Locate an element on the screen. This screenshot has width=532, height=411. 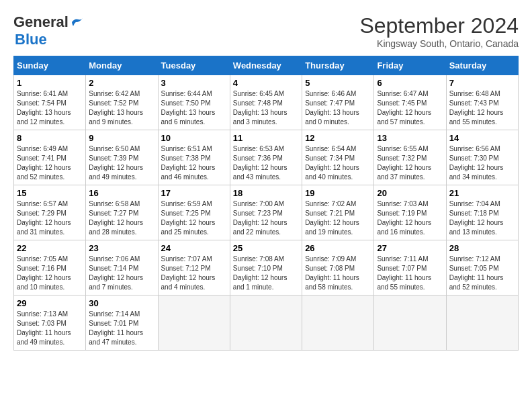
day-info: Sunrise: 6:57 AMSunset: 7:29 PMDaylight:… is located at coordinates (50, 218).